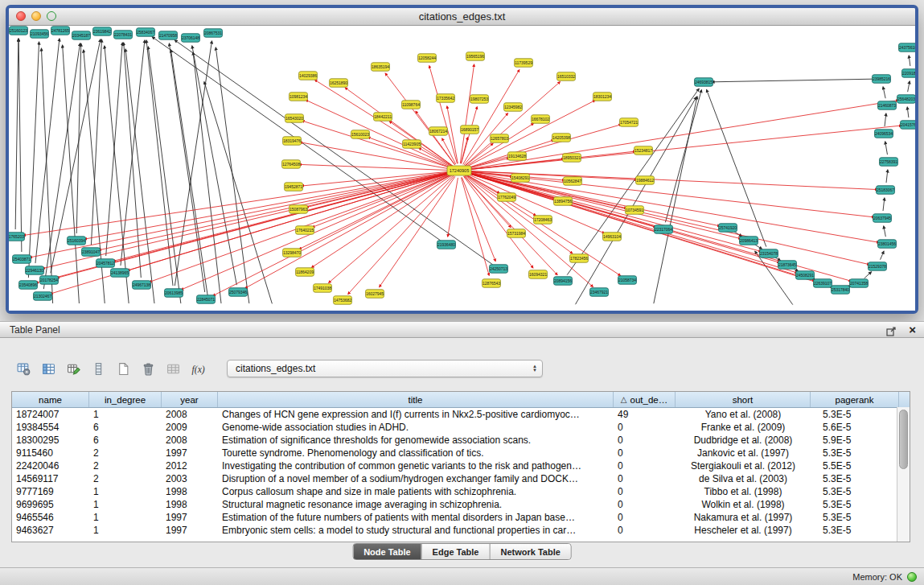 The image size is (924, 585). I want to click on graph-node: 14753682, so click(343, 301).